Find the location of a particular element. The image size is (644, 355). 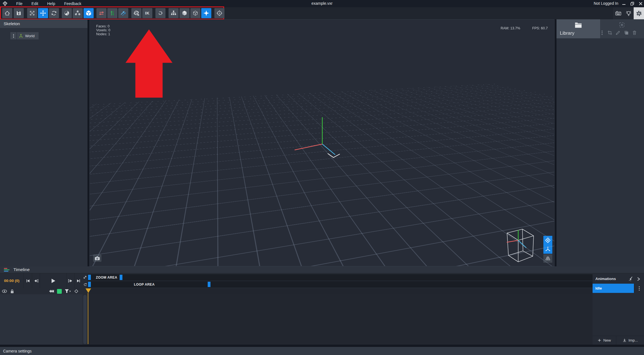

fps-indicator: FPS: 60.7 is located at coordinates (540, 28).